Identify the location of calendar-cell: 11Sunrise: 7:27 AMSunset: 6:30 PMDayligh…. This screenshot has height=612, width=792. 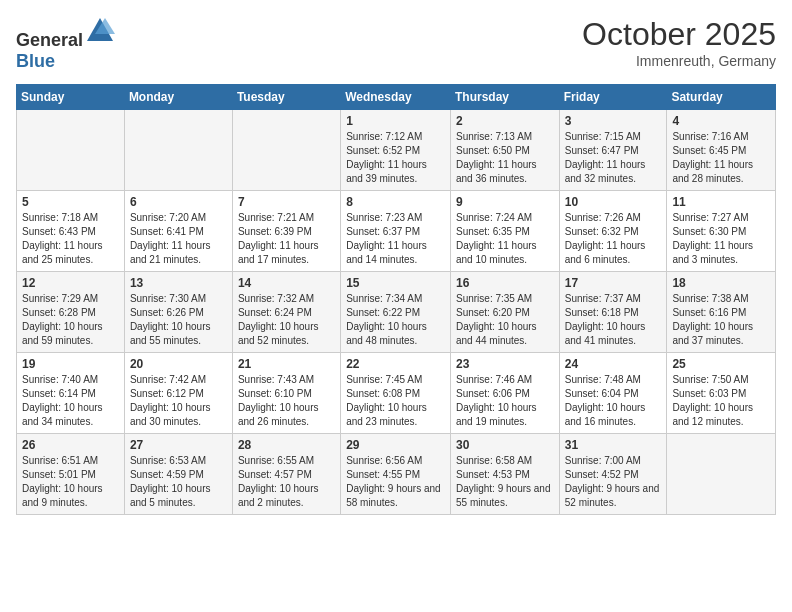
(722, 232).